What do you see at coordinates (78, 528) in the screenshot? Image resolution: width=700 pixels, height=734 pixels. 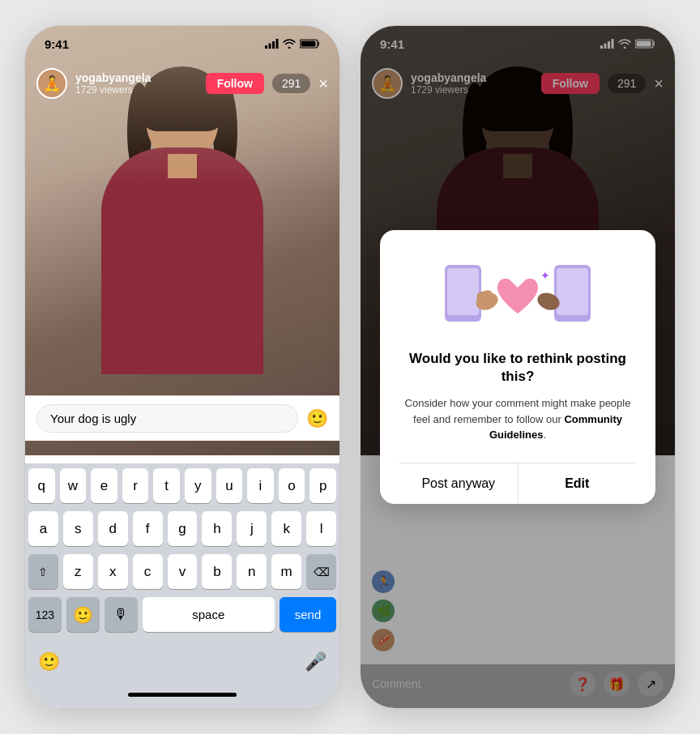 I see `key-s: s` at bounding box center [78, 528].